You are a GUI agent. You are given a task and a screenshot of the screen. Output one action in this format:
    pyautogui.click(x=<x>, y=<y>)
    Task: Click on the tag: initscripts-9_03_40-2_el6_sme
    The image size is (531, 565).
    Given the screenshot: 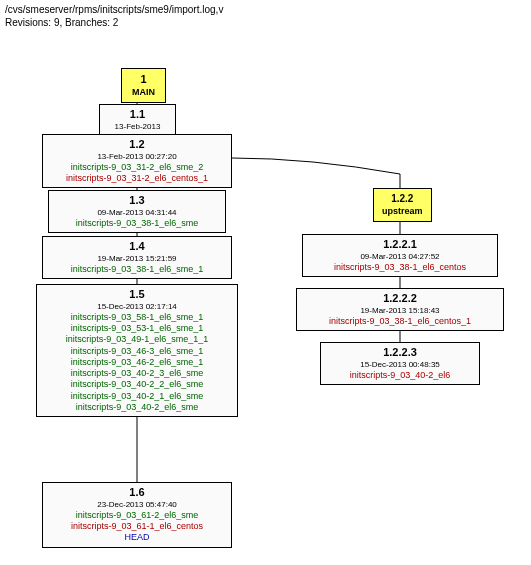 What is the action you would take?
    pyautogui.click(x=137, y=408)
    